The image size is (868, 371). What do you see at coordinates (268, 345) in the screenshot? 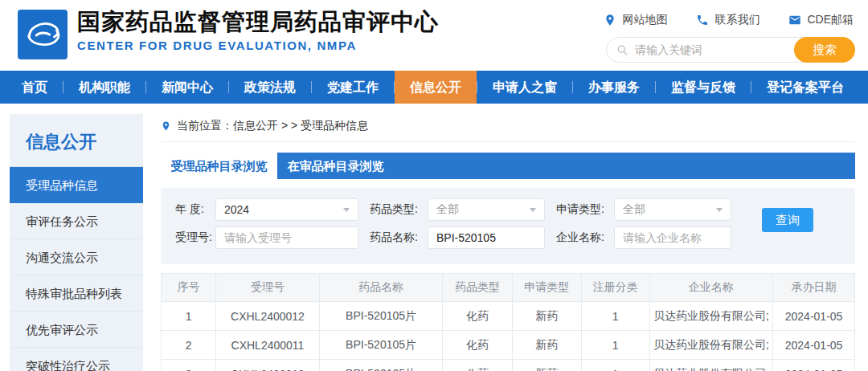
I see `table-cell: CXHL2400011` at bounding box center [268, 345].